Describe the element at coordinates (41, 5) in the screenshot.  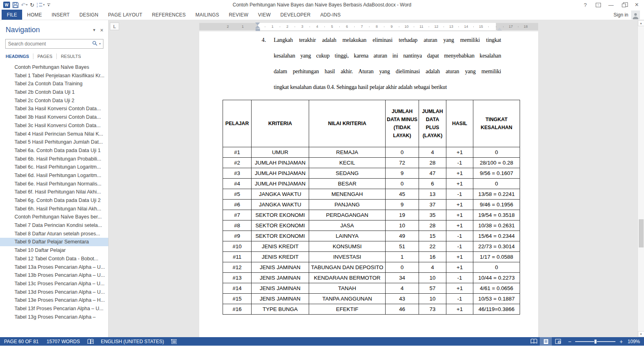
I see `numbering-button: 1 2 ▾` at that location.